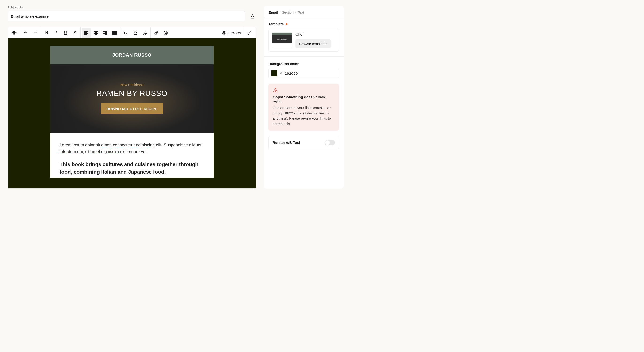 This screenshot has height=352, width=644. I want to click on link-icon, so click(156, 33).